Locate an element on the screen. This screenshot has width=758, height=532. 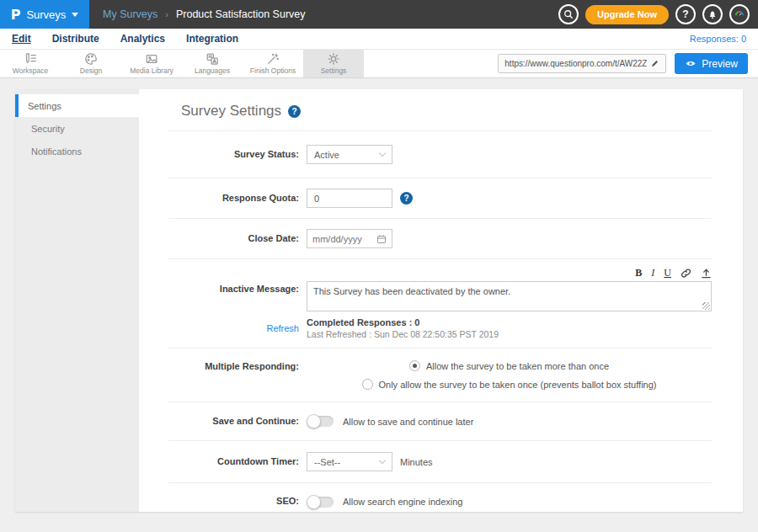
inactive-message-label: Inactive Message: is located at coordinates (259, 290).